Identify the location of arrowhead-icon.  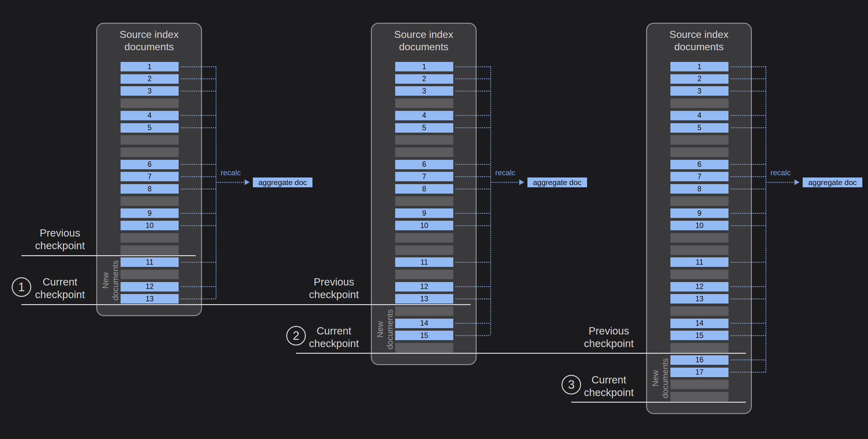
(247, 182).